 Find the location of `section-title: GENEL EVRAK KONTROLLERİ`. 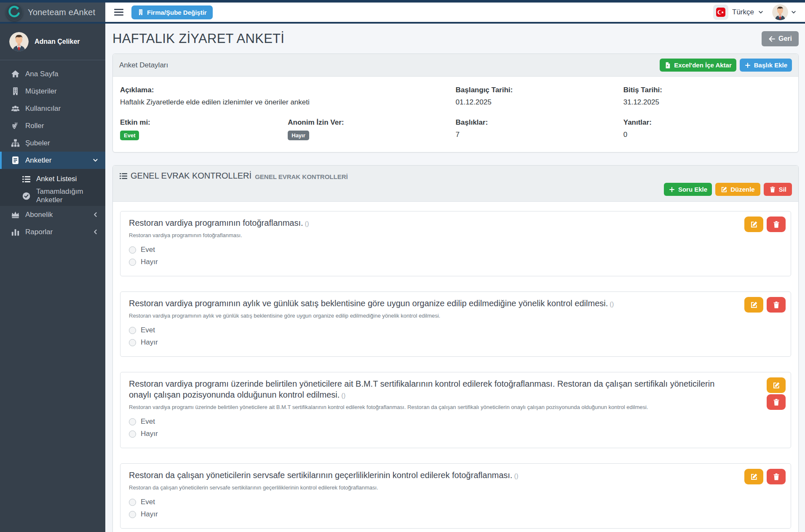

section-title: GENEL EVRAK KONTROLLERİ is located at coordinates (191, 176).